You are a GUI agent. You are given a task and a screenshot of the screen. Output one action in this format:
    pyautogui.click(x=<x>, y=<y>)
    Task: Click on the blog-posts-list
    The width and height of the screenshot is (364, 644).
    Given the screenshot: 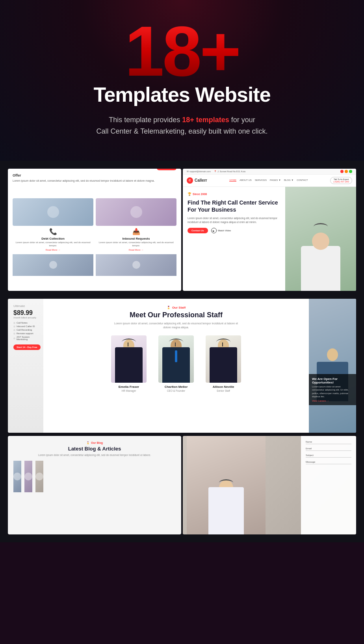 What is the action you would take?
    pyautogui.click(x=95, y=476)
    